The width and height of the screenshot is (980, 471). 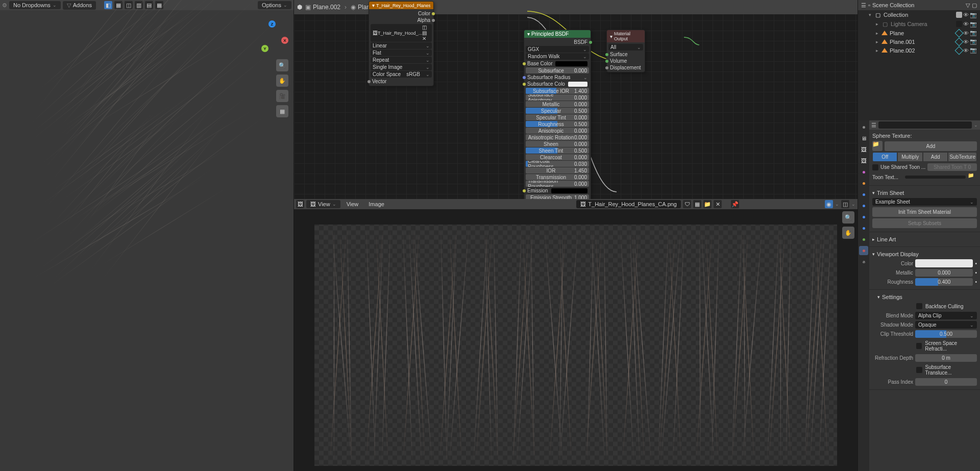 I want to click on new-collection-icon: ▢, so click(x=974, y=5).